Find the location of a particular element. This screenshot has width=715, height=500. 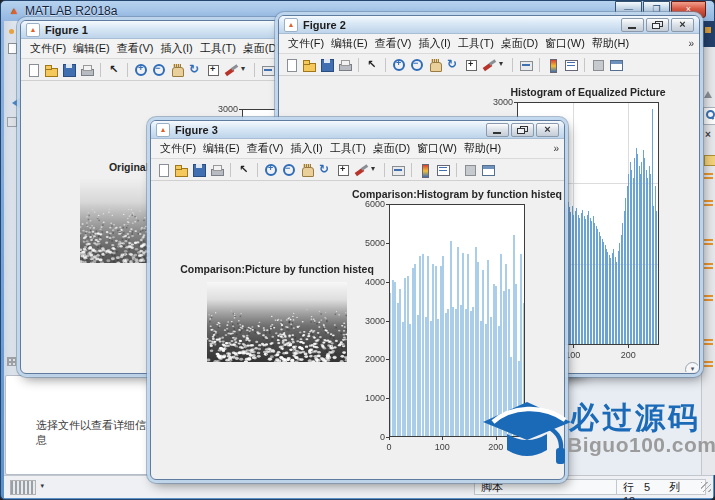

figure2-titlebar: ▲ Figure 2 is located at coordinates (489, 25).